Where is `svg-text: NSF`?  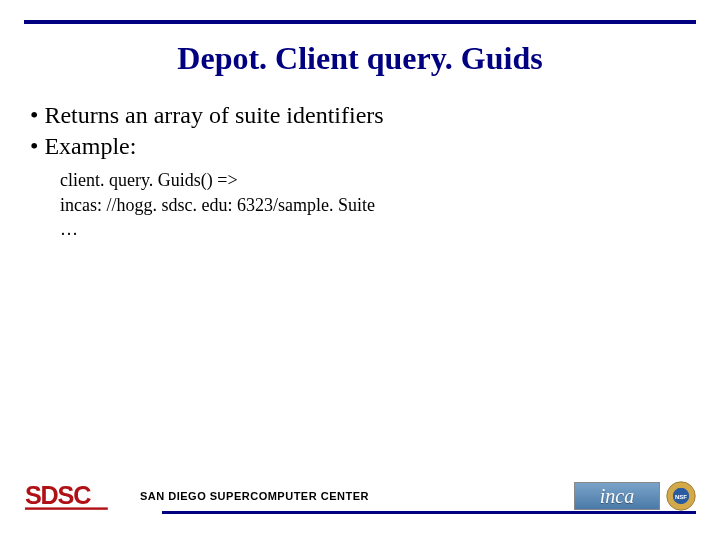 svg-text: NSF is located at coordinates (681, 497).